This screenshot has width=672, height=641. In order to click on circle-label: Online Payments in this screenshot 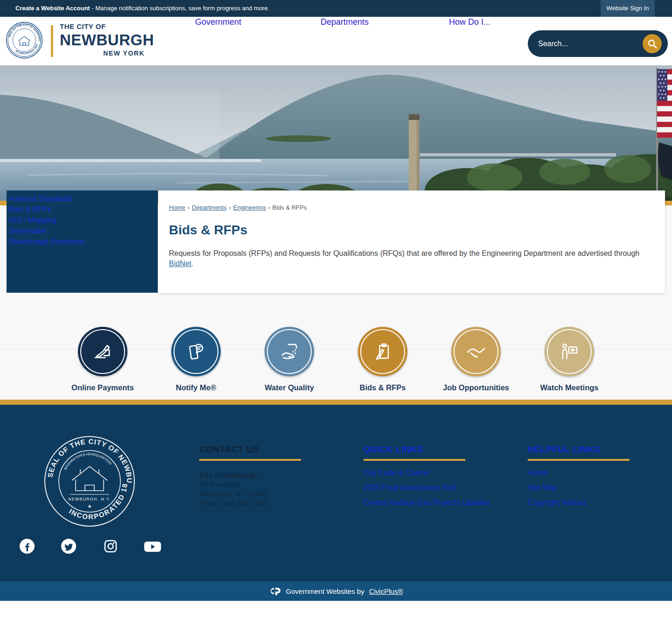, I will do `click(103, 387)`.